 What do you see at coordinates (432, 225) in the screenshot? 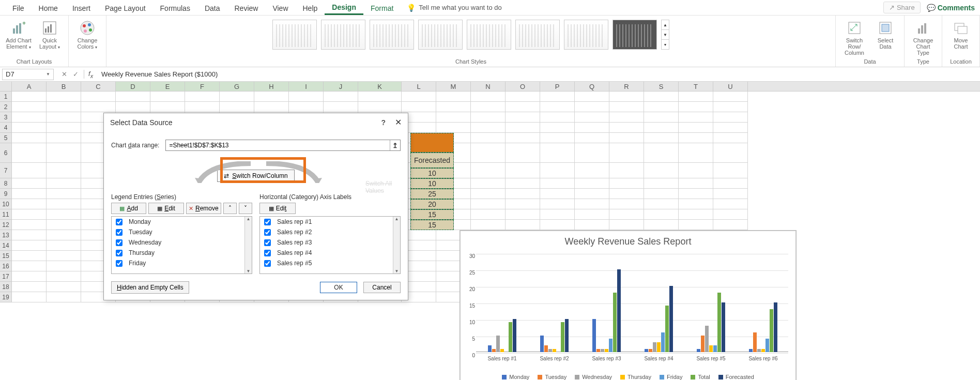
I see `cell: 15` at bounding box center [432, 225].